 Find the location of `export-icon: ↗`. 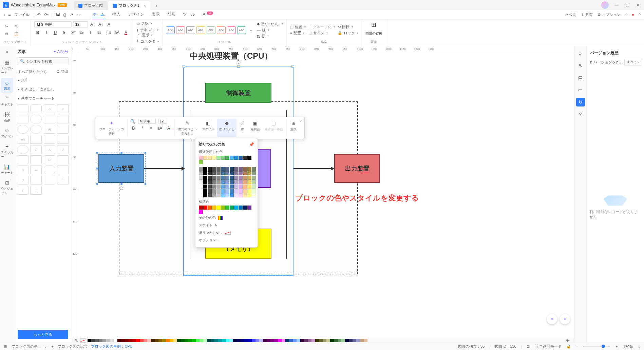

export-icon: ↗ is located at coordinates (71, 15).